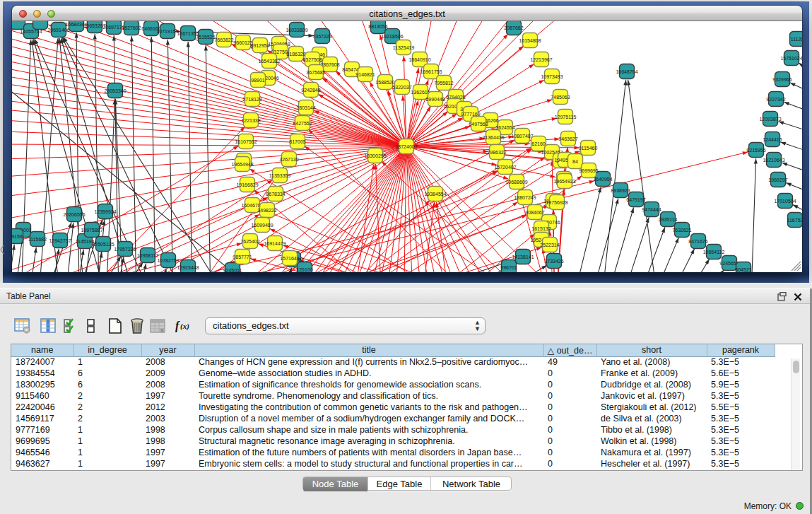 The height and width of the screenshot is (514, 812). What do you see at coordinates (267, 211) in the screenshot?
I see `svg-text: 3498222` at bounding box center [267, 211].